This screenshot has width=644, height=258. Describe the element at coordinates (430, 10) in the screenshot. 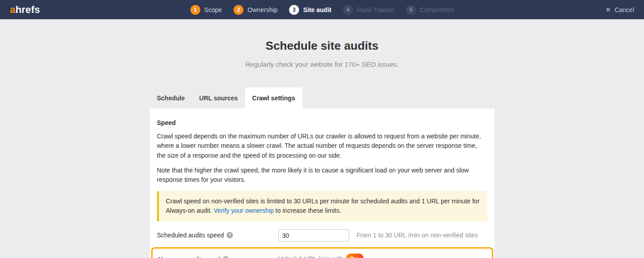

I see `step-competitors: 5 Competitors` at that location.